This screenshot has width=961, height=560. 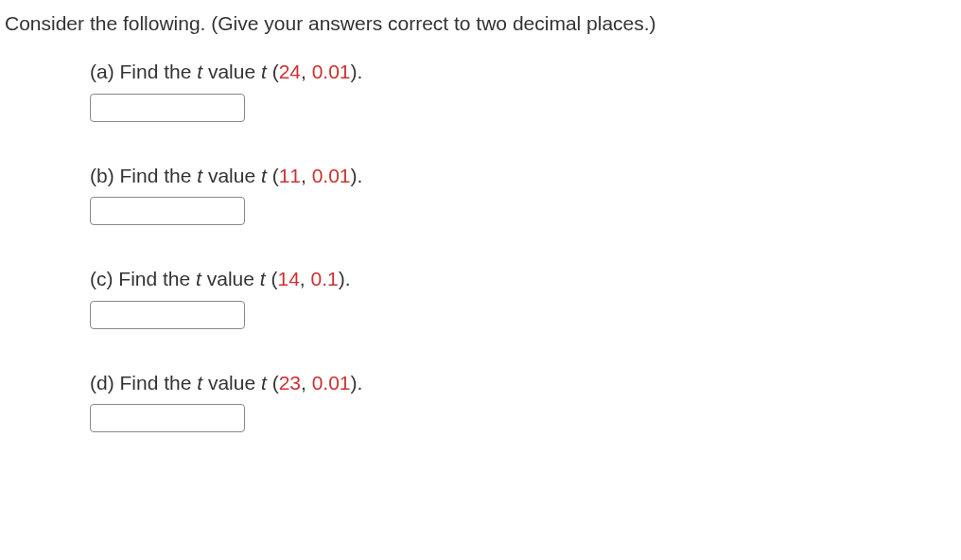 What do you see at coordinates (289, 382) in the screenshot?
I see `df-value: 23` at bounding box center [289, 382].